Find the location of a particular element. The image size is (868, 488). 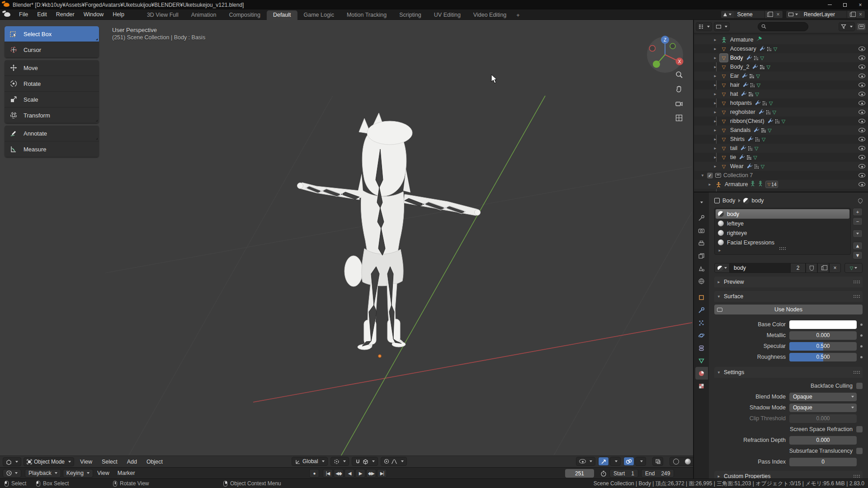

tab-physics is located at coordinates (702, 335).